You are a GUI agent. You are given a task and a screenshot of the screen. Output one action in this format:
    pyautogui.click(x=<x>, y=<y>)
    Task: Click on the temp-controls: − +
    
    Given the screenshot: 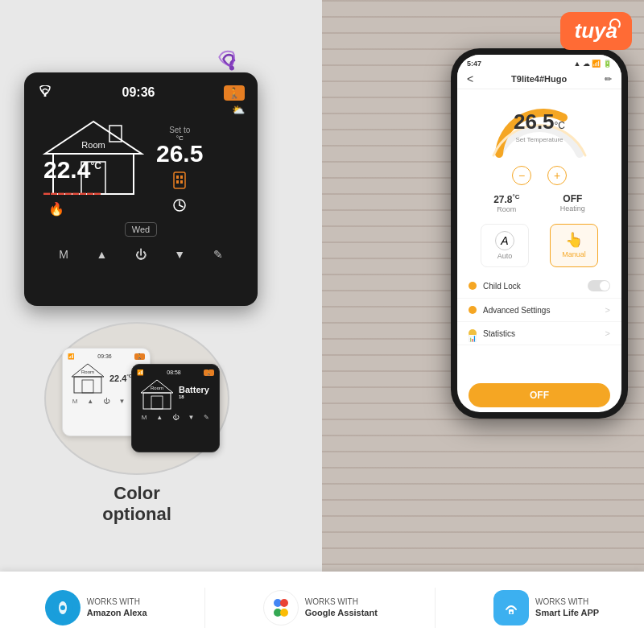 What is the action you would take?
    pyautogui.click(x=539, y=175)
    